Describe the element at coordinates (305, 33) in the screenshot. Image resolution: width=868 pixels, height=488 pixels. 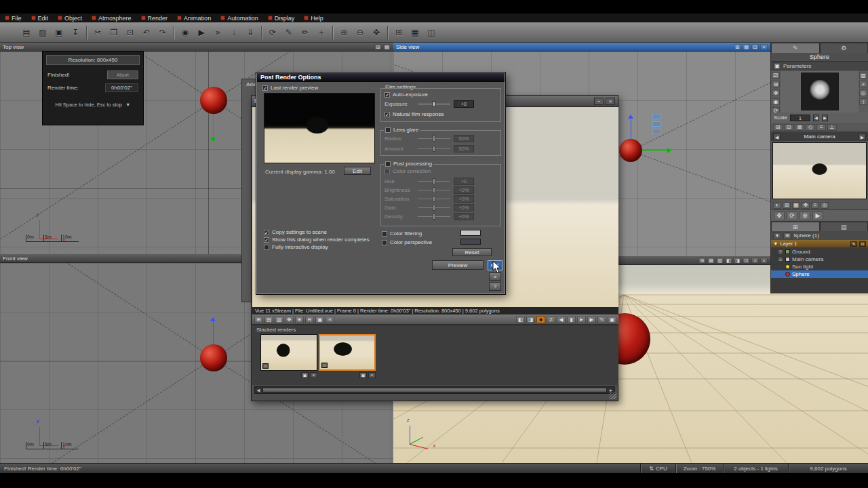
I see `material-editor-icon: ✏` at that location.